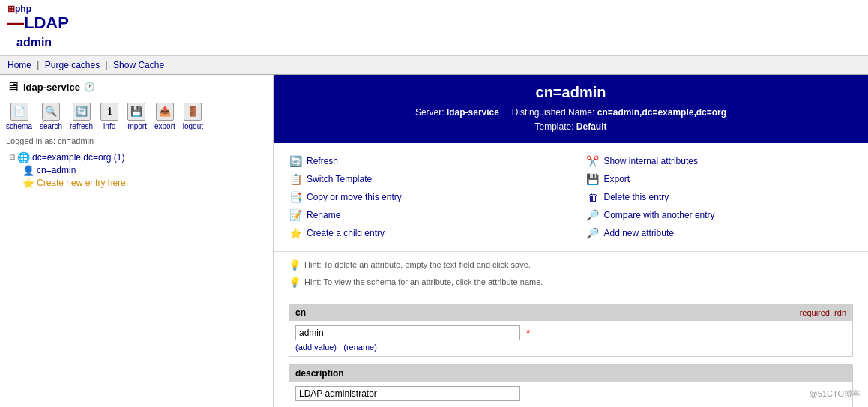  I want to click on toolbar-logout: 🚪 logout, so click(193, 117).